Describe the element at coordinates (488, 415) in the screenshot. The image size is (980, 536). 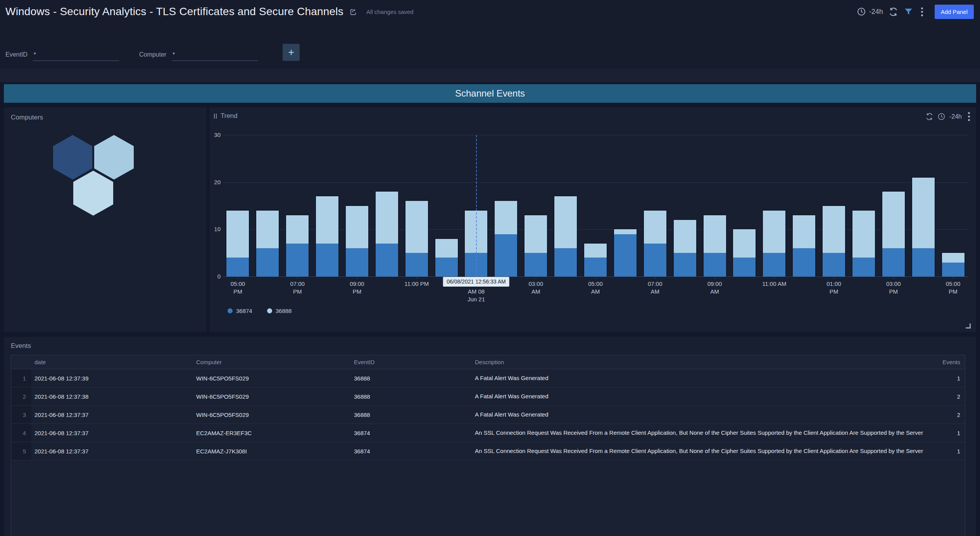
I see `table-row: 32021-06-08 12:37:37WIN-6C5PO5FS02936888…` at that location.